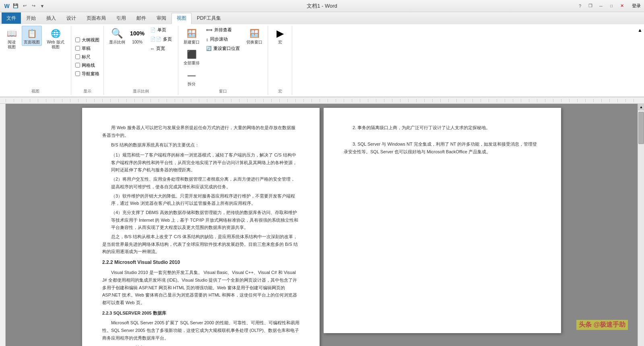 This screenshot has height=346, width=644. I want to click on switch-window-icon: 🪟, so click(254, 33).